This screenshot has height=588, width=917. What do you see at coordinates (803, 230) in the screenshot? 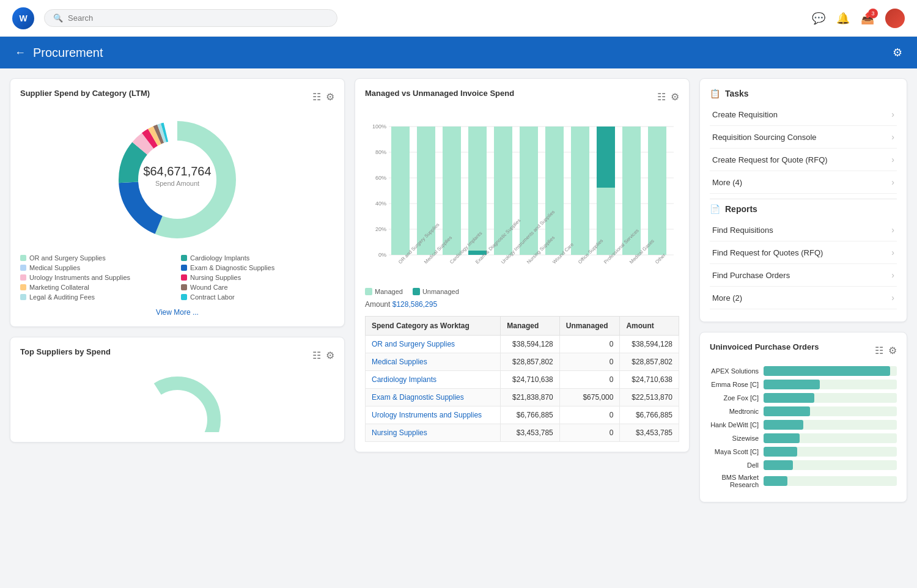
I see `report-find-reqs: Find Requisitions ›` at bounding box center [803, 230].